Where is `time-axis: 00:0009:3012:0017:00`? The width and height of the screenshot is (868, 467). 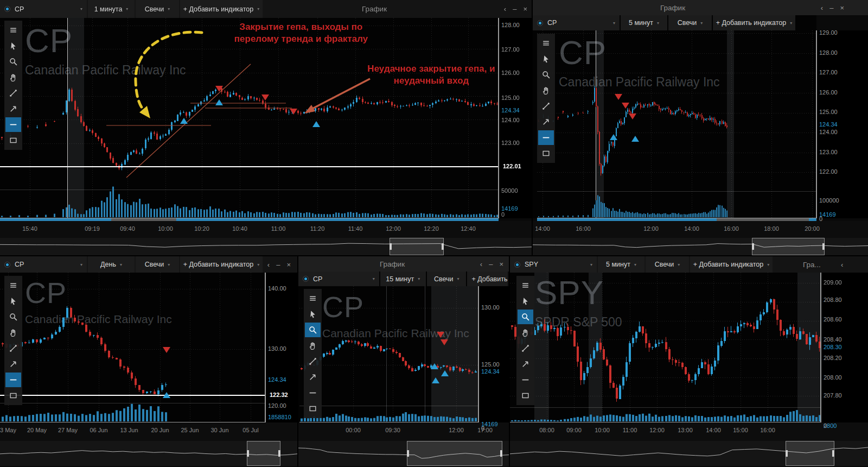
time-axis: 00:0009:3012:0017:00 is located at coordinates (404, 432).